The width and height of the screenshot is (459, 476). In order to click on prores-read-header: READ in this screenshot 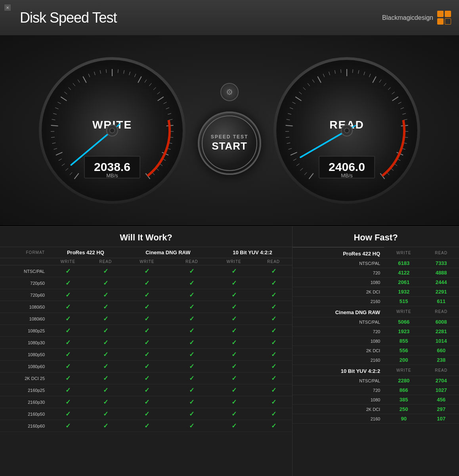, I will do `click(105, 262)`.